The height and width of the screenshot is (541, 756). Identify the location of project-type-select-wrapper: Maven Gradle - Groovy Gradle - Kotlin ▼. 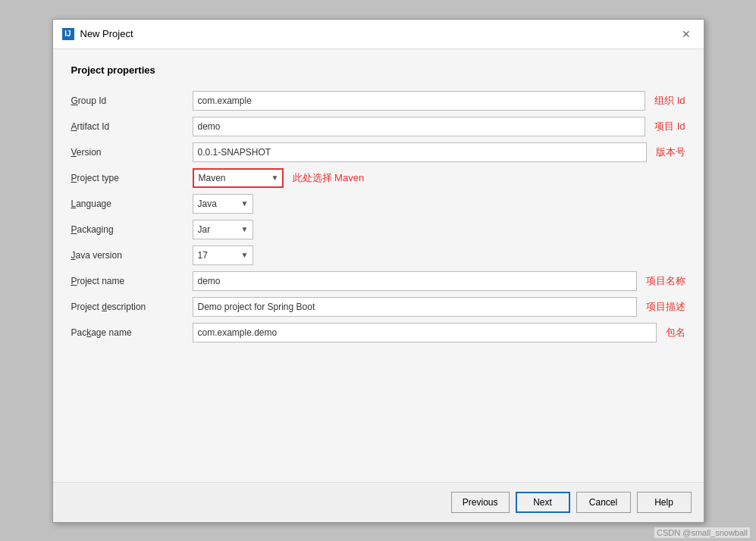
(238, 178).